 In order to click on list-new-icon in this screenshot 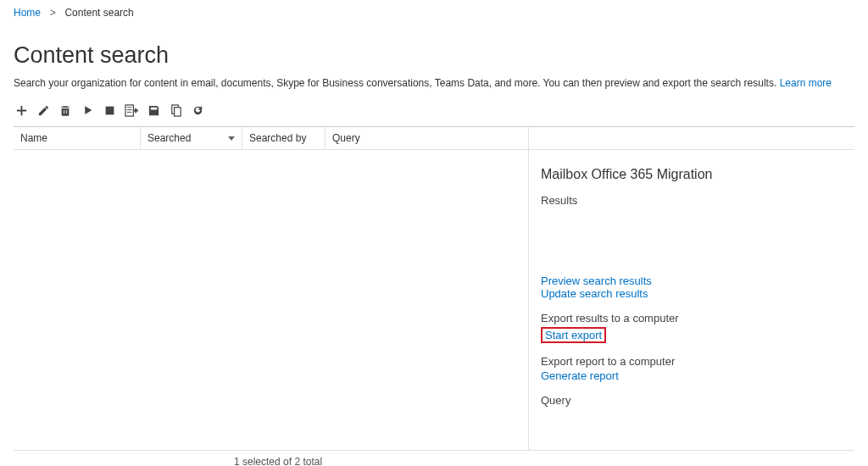, I will do `click(131, 110)`.